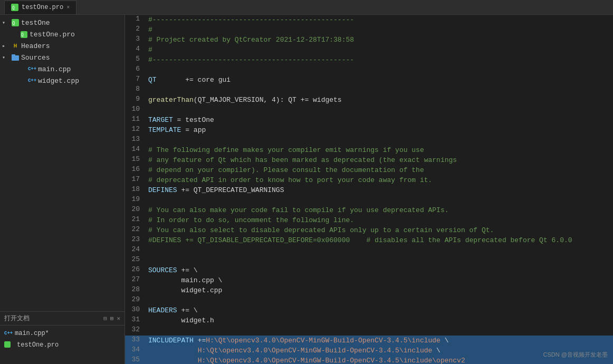 The height and width of the screenshot is (364, 613). Describe the element at coordinates (136, 221) in the screenshot. I see `line-num-21: 21` at that location.